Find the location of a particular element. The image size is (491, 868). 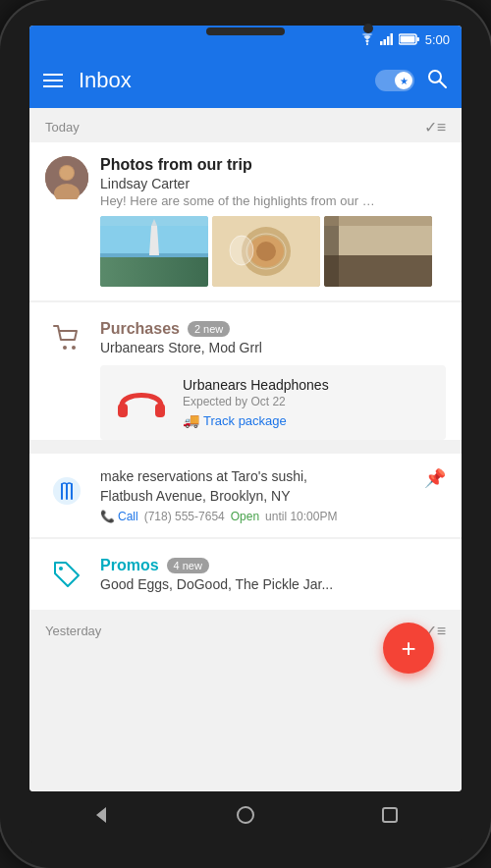

call-number: (718) 555-7654 is located at coordinates (185, 516).